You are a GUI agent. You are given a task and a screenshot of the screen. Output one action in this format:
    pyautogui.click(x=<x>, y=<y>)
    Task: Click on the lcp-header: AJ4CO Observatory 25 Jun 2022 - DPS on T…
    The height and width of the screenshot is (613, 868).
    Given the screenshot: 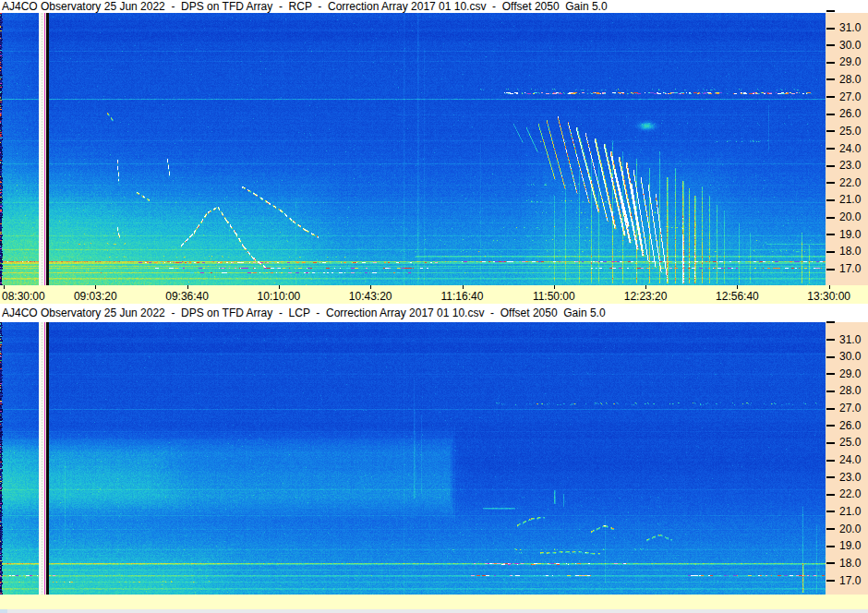 What is the action you would take?
    pyautogui.click(x=434, y=313)
    